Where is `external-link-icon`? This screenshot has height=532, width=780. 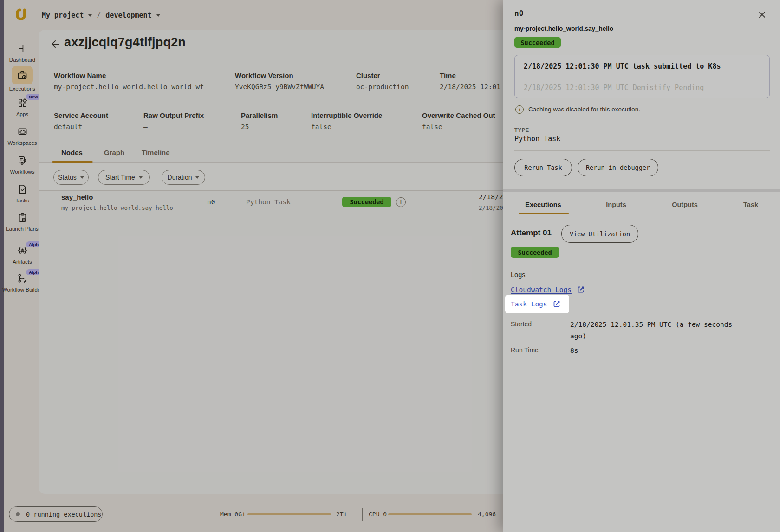 external-link-icon is located at coordinates (557, 304).